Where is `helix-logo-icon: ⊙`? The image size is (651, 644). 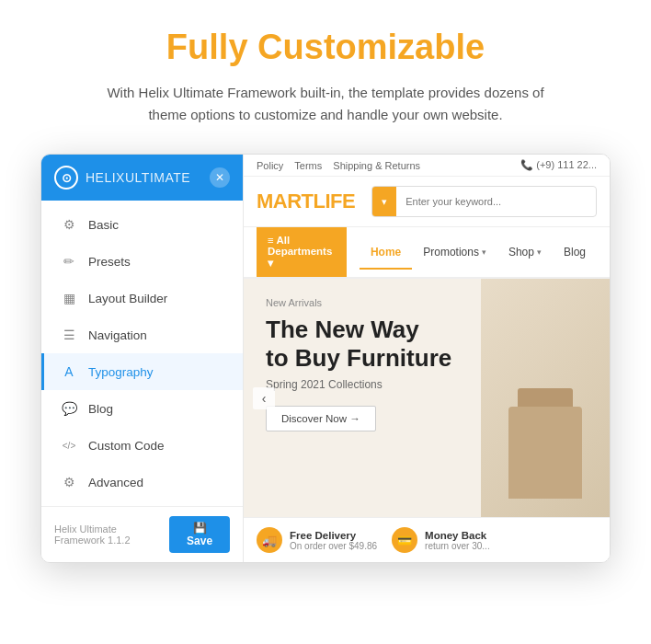
helix-logo-icon: ⊙ is located at coordinates (66, 178).